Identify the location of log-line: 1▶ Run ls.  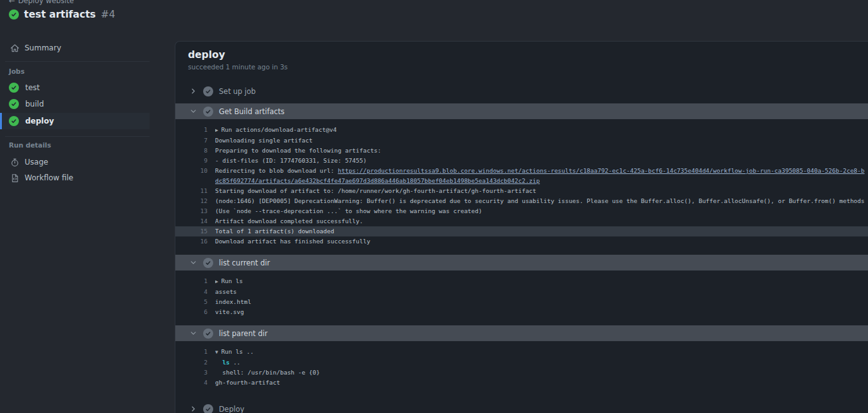
(522, 281).